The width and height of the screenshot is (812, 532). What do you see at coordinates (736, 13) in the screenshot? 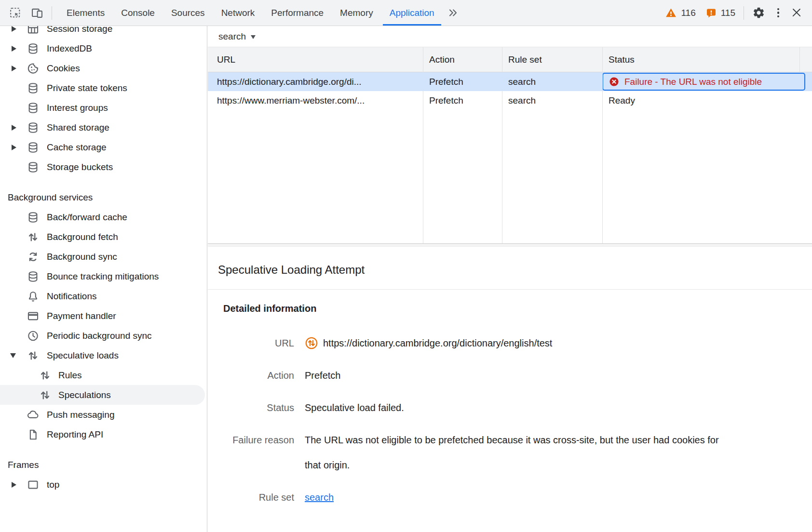
I see `toolbar-right-cluster: 116 115` at bounding box center [736, 13].